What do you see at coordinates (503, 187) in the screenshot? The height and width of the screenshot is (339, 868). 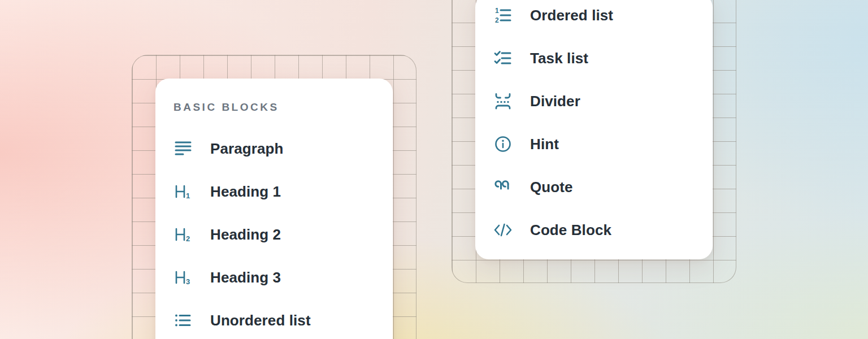 I see `quote-icon` at bounding box center [503, 187].